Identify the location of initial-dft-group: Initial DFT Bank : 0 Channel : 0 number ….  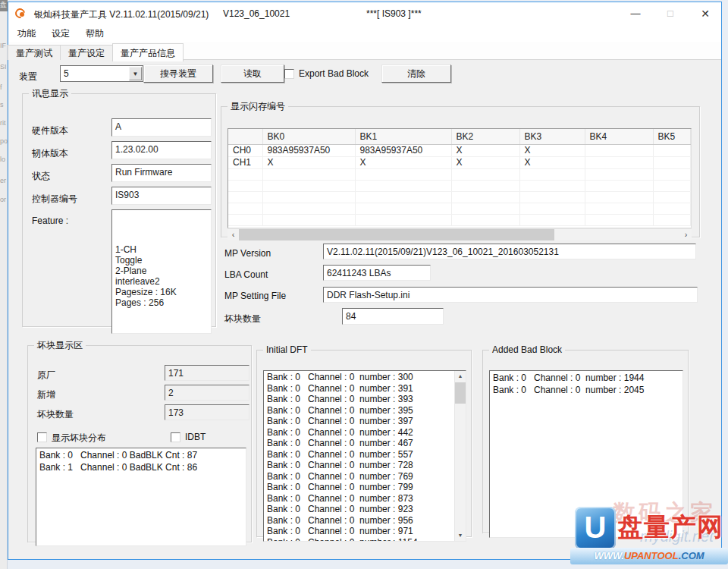
(364, 441).